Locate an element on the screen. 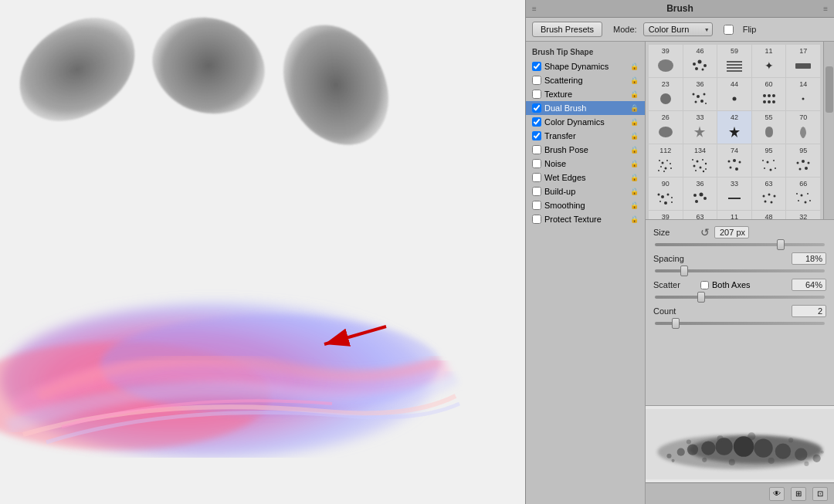 The width and height of the screenshot is (834, 504). scatter-slider-track is located at coordinates (740, 297).